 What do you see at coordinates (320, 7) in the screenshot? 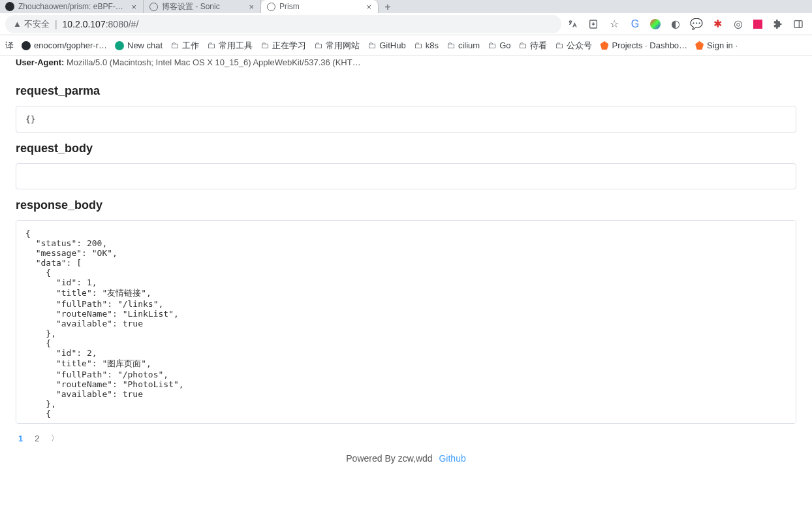
I see `tab-title: Prism` at bounding box center [320, 7].